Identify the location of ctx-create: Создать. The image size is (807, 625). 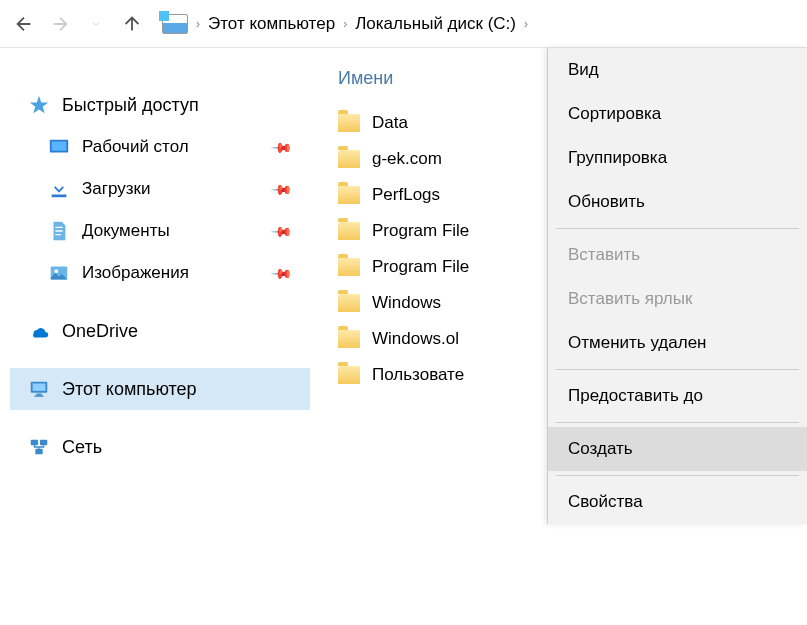
(678, 449).